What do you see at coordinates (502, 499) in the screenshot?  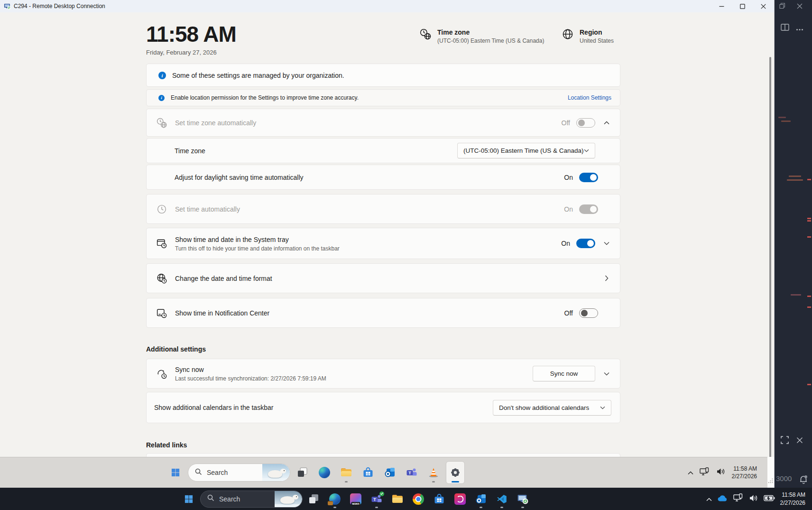 I see `vscode-icon` at bounding box center [502, 499].